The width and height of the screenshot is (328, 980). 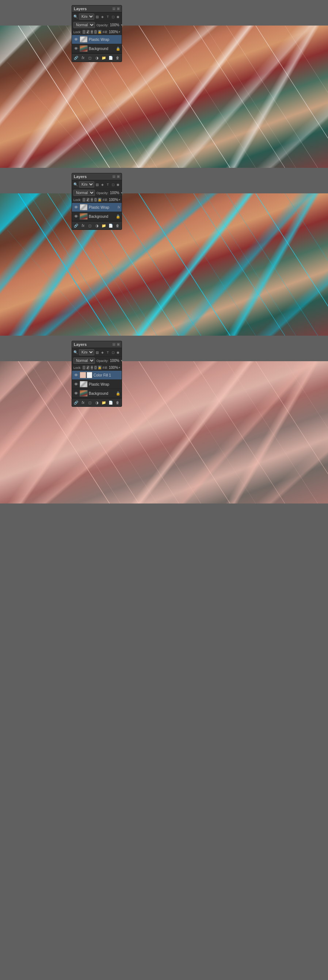 I want to click on layer-vis-plastic-2: 👁, so click(x=76, y=207).